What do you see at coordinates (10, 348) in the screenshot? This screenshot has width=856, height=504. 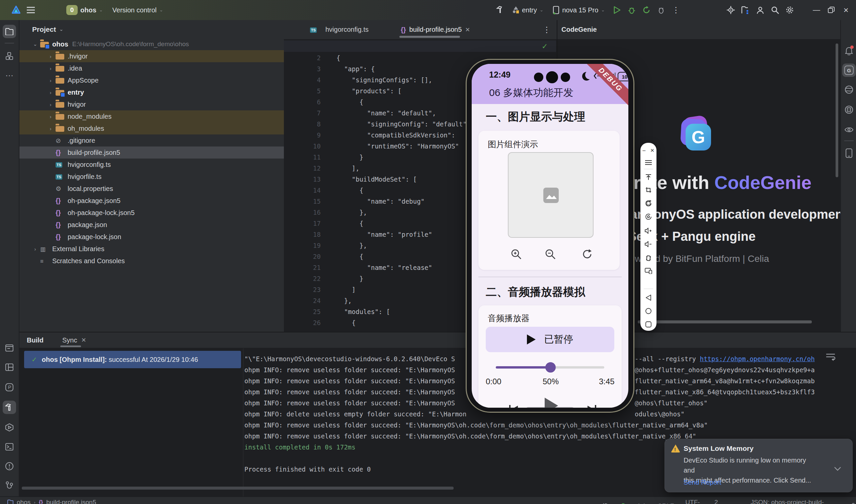 I see `todo-tool-icon` at bounding box center [10, 348].